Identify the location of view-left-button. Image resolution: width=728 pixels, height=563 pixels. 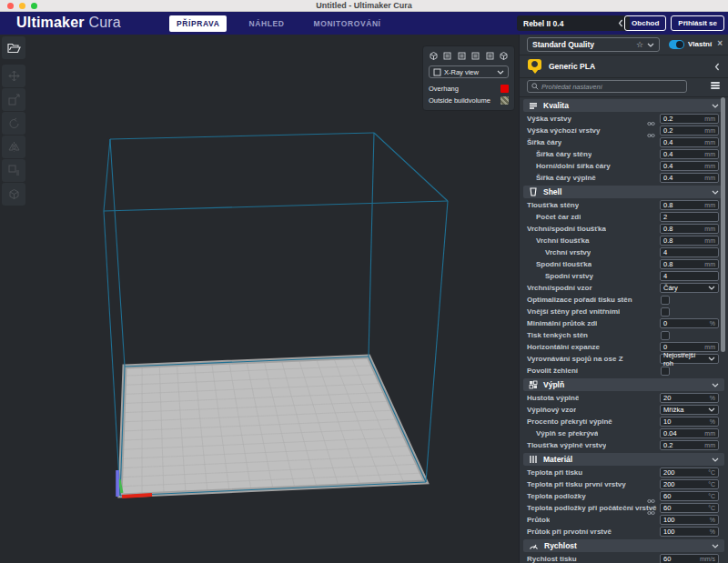
(475, 56).